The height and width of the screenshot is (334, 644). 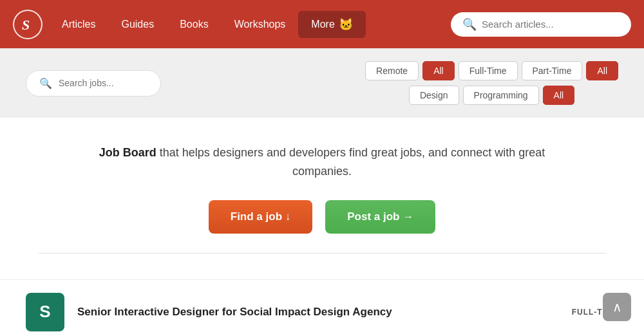 I want to click on pill-fulltime: Full-Time, so click(x=488, y=71).